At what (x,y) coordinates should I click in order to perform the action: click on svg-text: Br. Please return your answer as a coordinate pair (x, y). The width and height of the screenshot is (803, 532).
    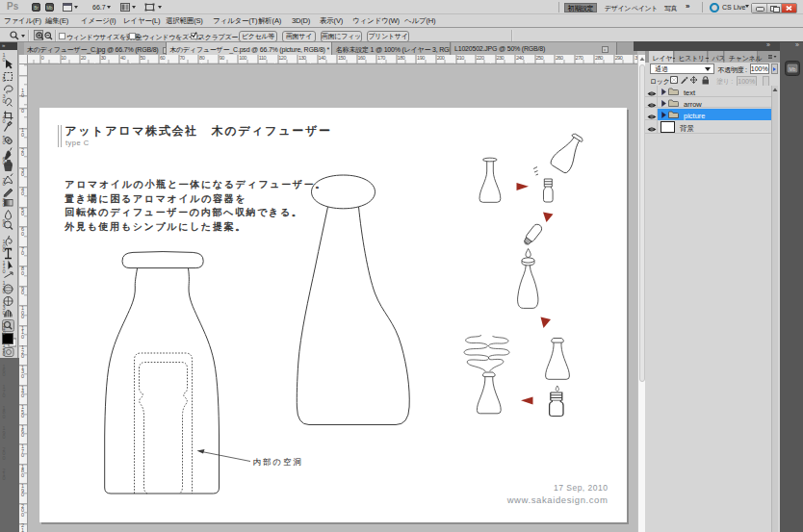
    Looking at the image, I should click on (37, 8).